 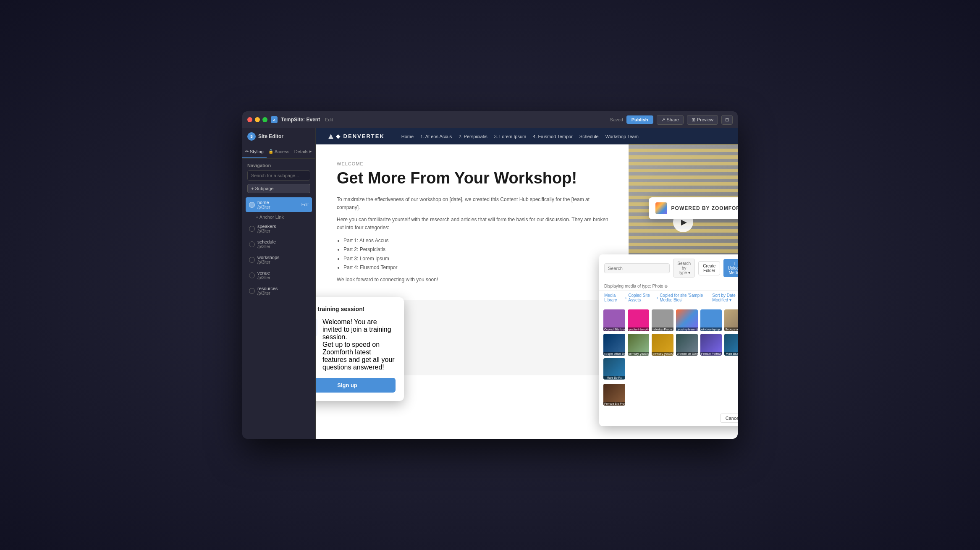 What do you see at coordinates (670, 120) in the screenshot?
I see `share-button: ↗ Share` at bounding box center [670, 120].